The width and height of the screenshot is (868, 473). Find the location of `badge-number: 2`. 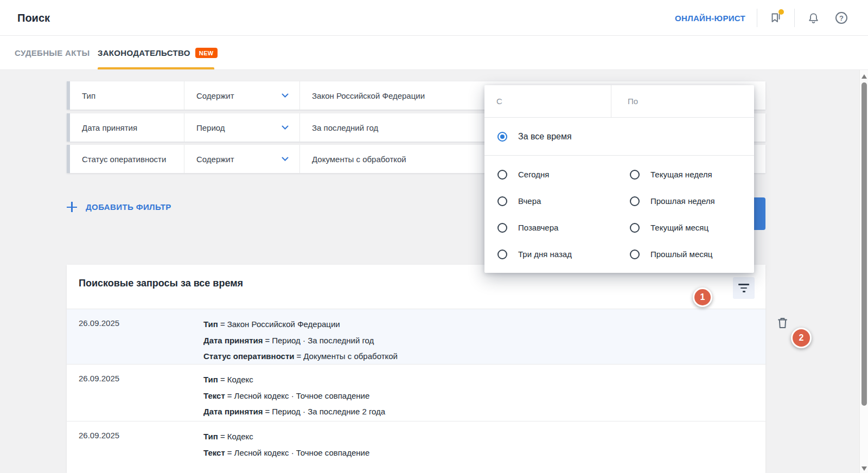

badge-number: 2 is located at coordinates (802, 338).